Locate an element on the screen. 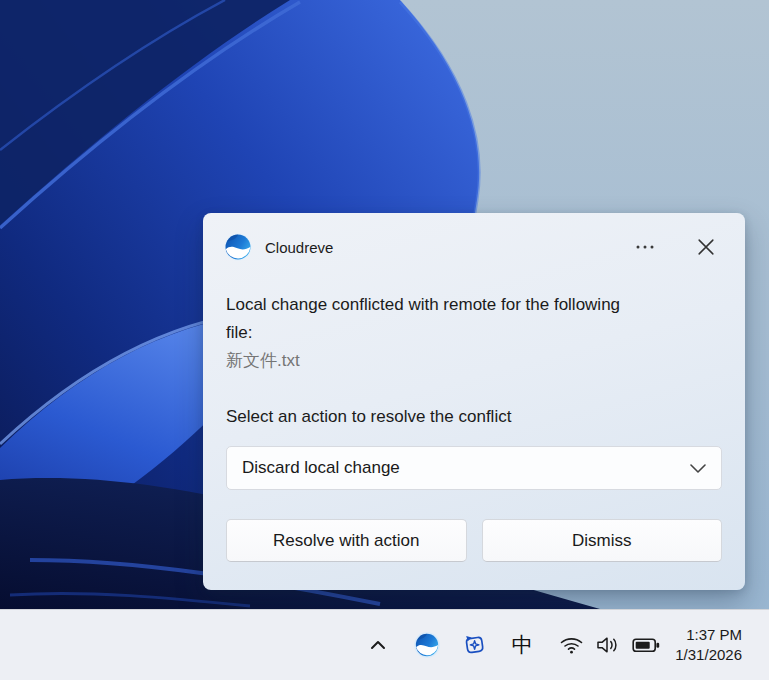 Image resolution: width=769 pixels, height=680 pixels. conflicted-file-name: 新文件.txt is located at coordinates (473, 361).